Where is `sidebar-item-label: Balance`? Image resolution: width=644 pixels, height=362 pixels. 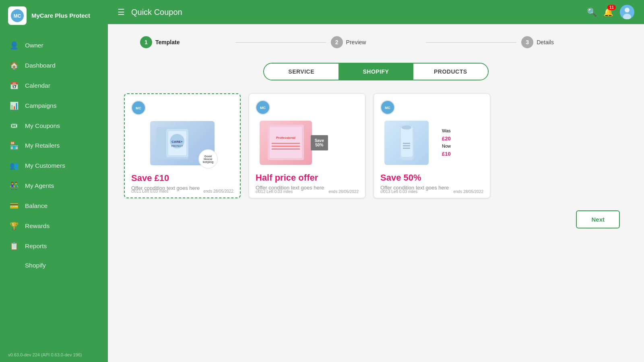
sidebar-item-label: Balance is located at coordinates (36, 206).